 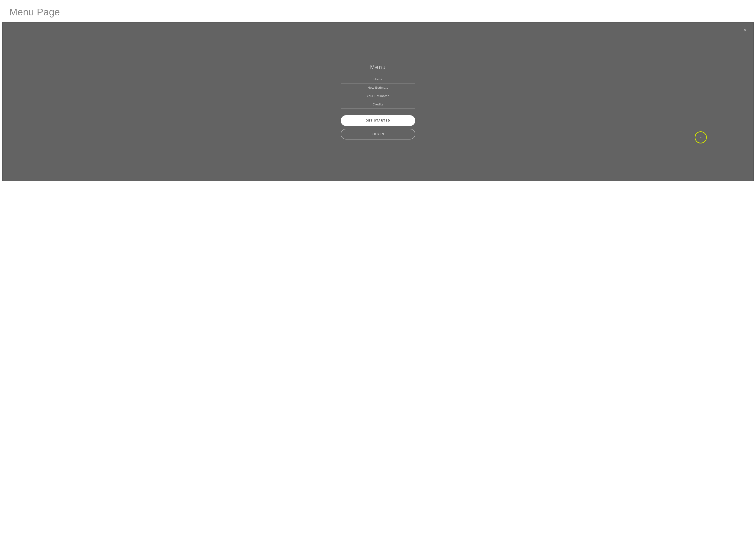 I want to click on menu-container: Menu Home New Estimate Your Estimates Cr…, so click(x=378, y=102).